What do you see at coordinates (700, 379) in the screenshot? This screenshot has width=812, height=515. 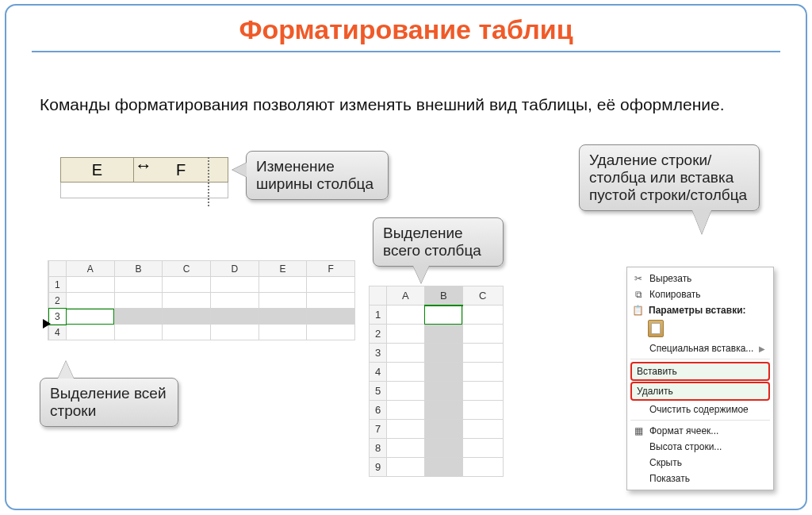 I see `context-menu: ✂ Вырезать ⧉ Копировать 📋 Параметры вста…` at bounding box center [700, 379].